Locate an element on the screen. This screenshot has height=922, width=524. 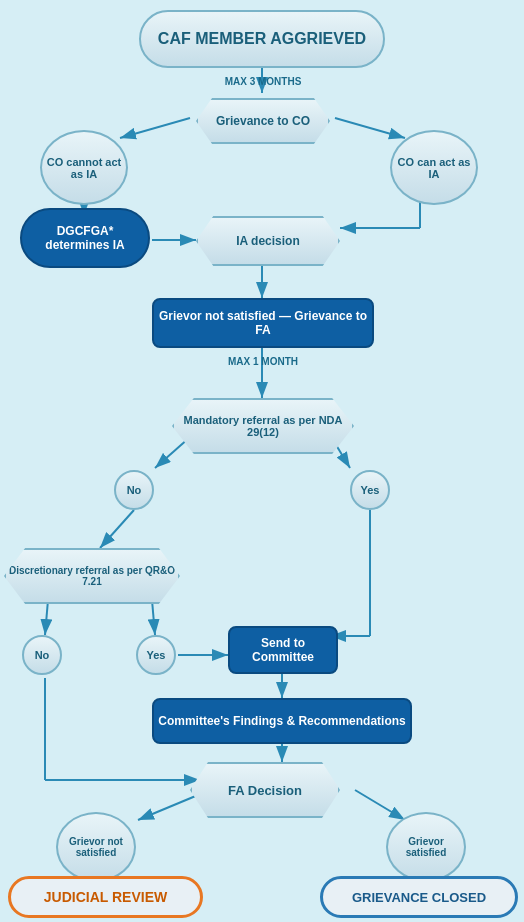
fa-decision-label: FA Decision is located at coordinates (265, 790).